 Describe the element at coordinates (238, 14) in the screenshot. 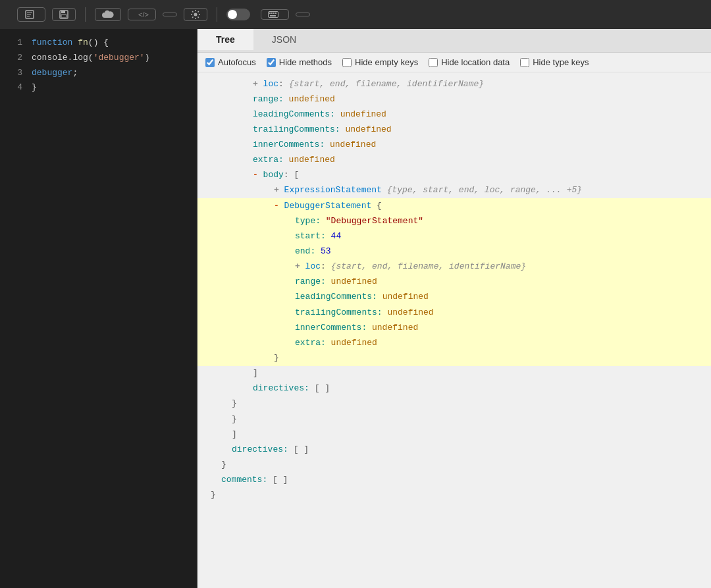

I see `transform-toggle` at that location.